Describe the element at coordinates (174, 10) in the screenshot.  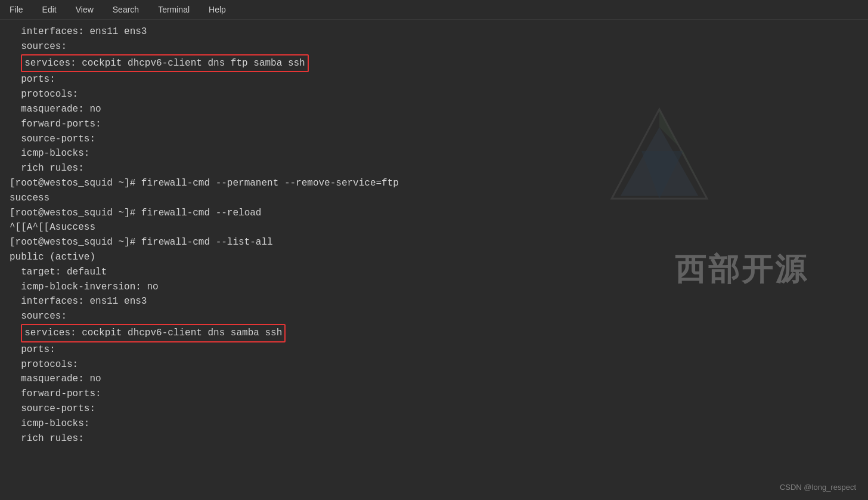
I see `menu-terminal: Terminal` at that location.